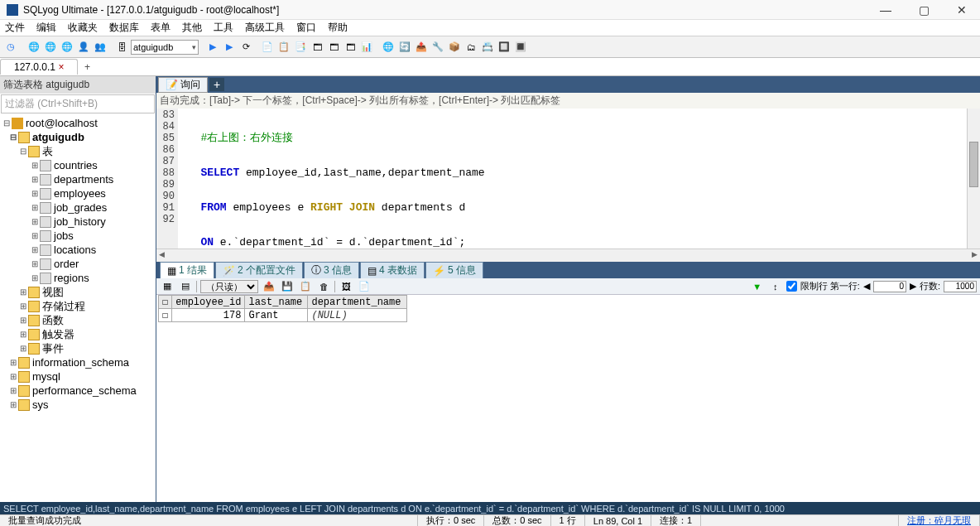 The width and height of the screenshot is (980, 526). Describe the element at coordinates (334, 47) in the screenshot. I see `tool-icon-5: 🗔` at that location.